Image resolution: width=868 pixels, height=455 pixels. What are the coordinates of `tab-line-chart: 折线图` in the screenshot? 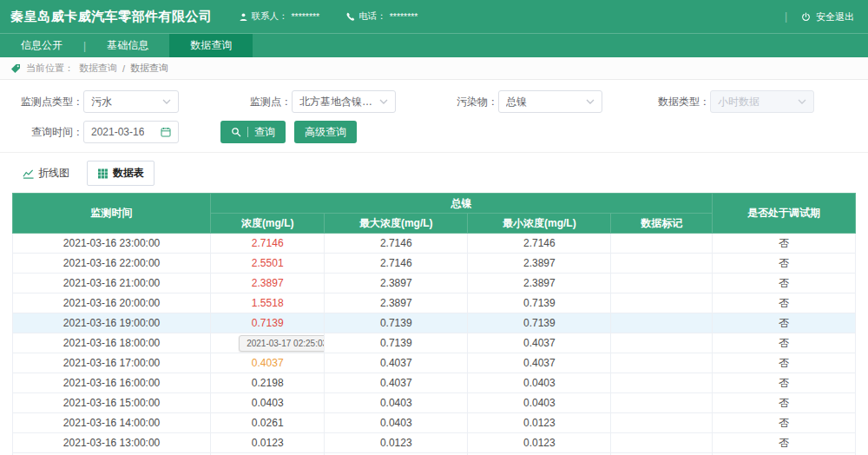 It's located at (46, 174).